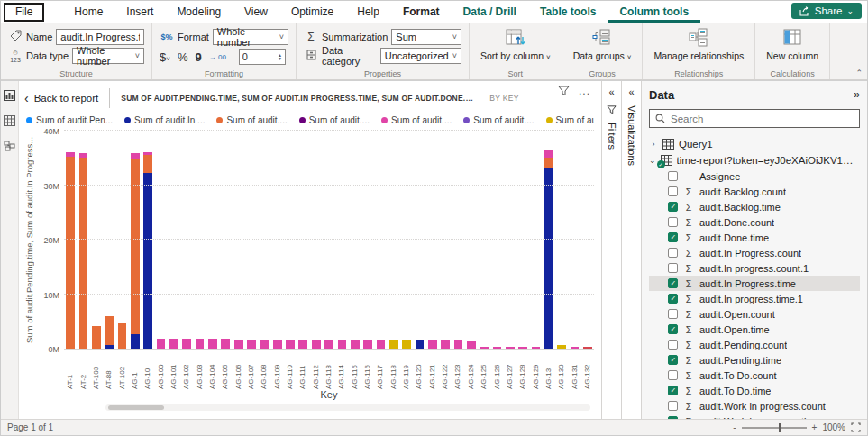 The height and width of the screenshot is (436, 868). What do you see at coordinates (754, 252) in the screenshot?
I see `field-row-audit-in-progress-count: Σaudit.In Progress.count` at bounding box center [754, 252].